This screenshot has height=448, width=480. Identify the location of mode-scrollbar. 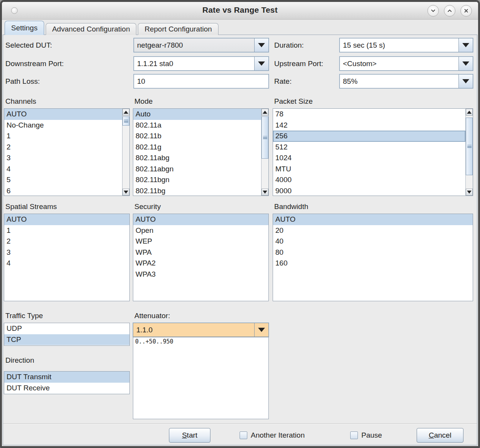
(265, 152).